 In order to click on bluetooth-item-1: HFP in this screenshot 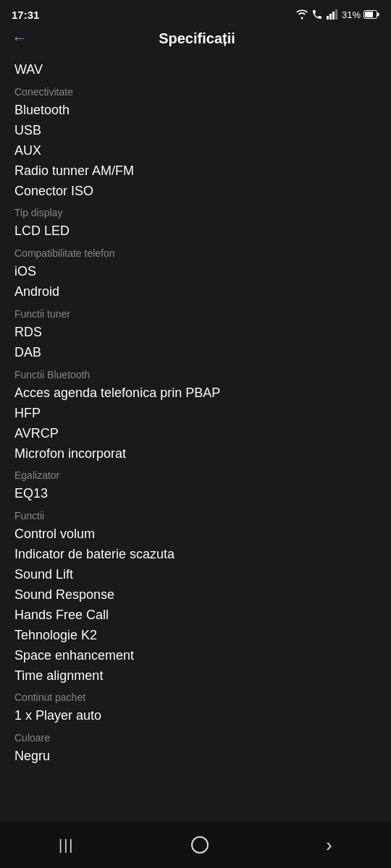, I will do `click(196, 414)`.